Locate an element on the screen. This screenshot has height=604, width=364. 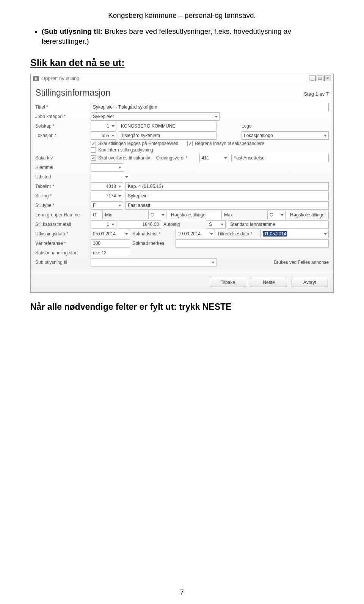
intern-label: Kun intern stillingsutlysning is located at coordinates (126, 150).